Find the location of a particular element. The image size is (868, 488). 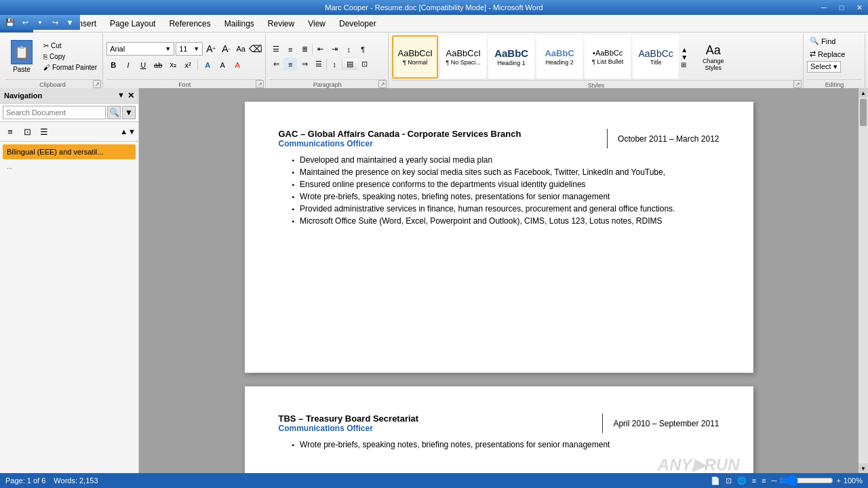

bold-button: B is located at coordinates (113, 65).